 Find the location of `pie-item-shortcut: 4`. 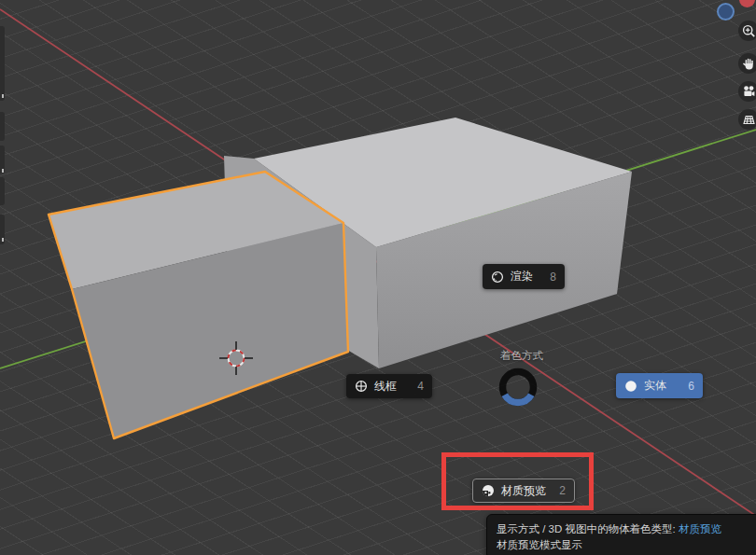

pie-item-shortcut: 4 is located at coordinates (420, 386).